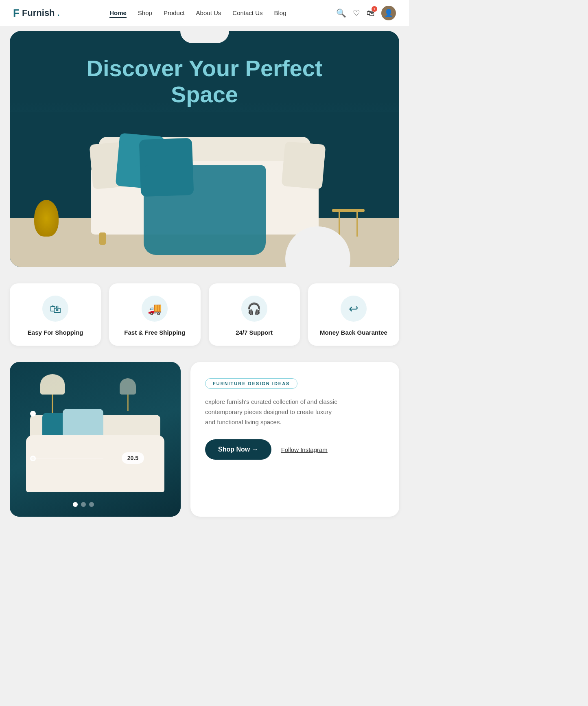  What do you see at coordinates (205, 37) in the screenshot?
I see `hero-notch` at bounding box center [205, 37].